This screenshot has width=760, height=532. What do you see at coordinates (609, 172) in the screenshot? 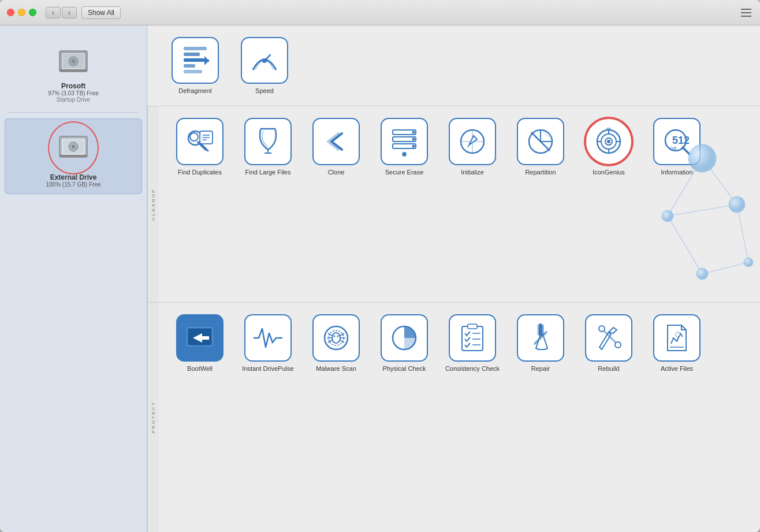
I see `icon-genius-label: IconGenius` at bounding box center [609, 172].